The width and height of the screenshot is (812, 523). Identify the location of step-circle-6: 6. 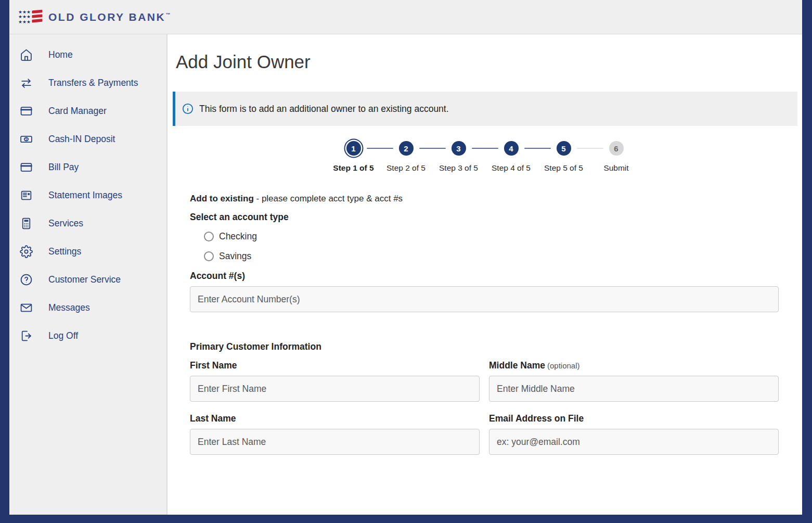
(616, 148).